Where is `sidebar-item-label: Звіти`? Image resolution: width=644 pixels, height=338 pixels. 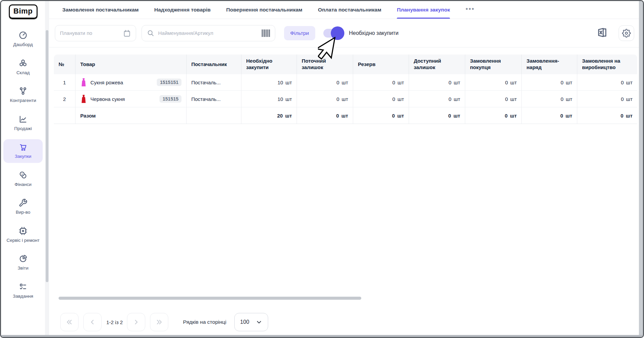 sidebar-item-label: Звіти is located at coordinates (23, 268).